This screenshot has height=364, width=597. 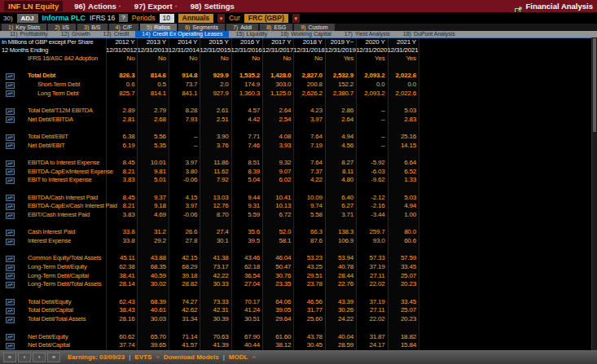 What do you see at coordinates (53, 259) in the screenshot?
I see `row-label: Common Equity/Total Assets` at bounding box center [53, 259].